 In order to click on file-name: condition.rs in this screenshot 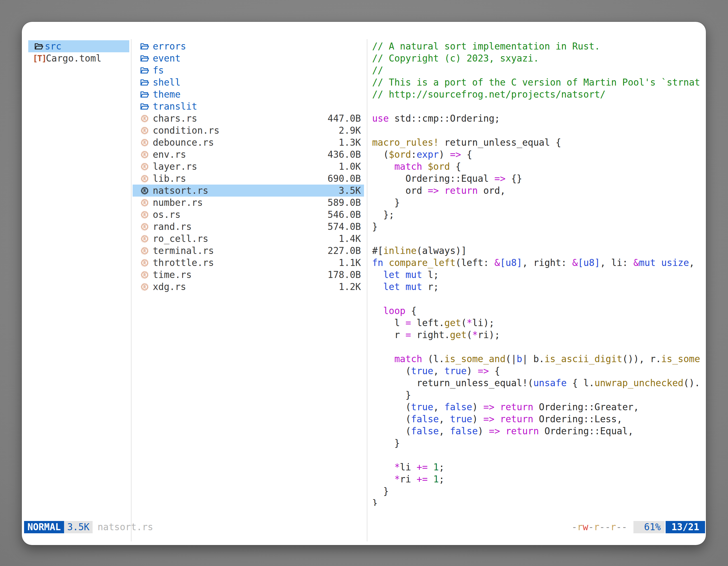, I will do `click(186, 131)`.